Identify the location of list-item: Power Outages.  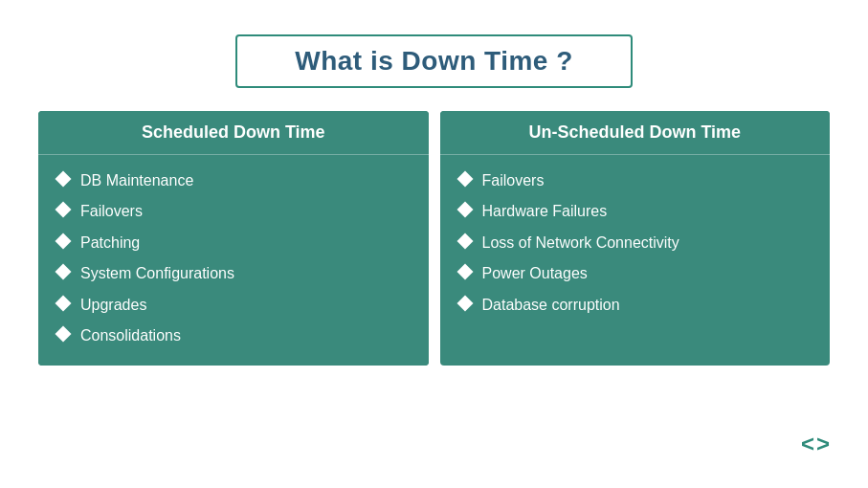
(635, 274).